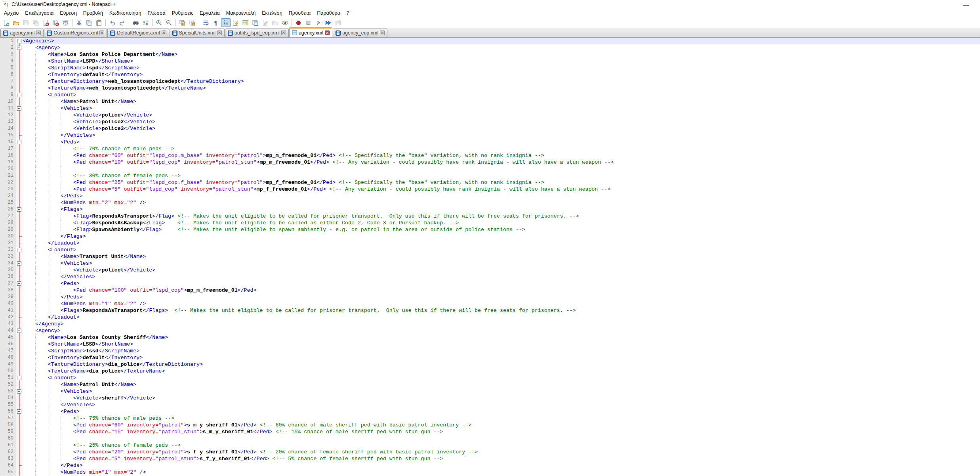 This screenshot has height=476, width=980. I want to click on code-line-7: <TextureDictionary>web_lossantospolicede…, so click(501, 82).